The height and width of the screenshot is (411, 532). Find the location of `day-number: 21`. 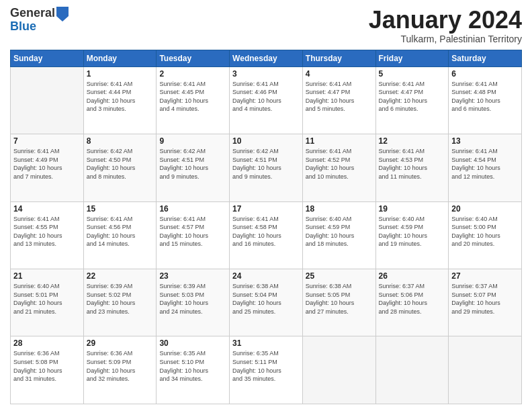

day-number: 21 is located at coordinates (47, 276).